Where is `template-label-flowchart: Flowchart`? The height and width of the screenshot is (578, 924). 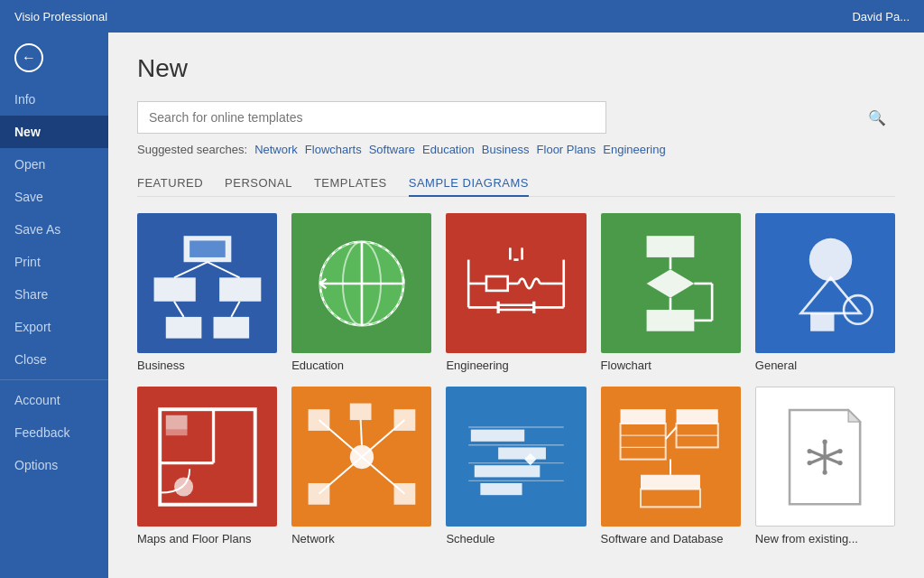
template-label-flowchart: Flowchart is located at coordinates (671, 365).